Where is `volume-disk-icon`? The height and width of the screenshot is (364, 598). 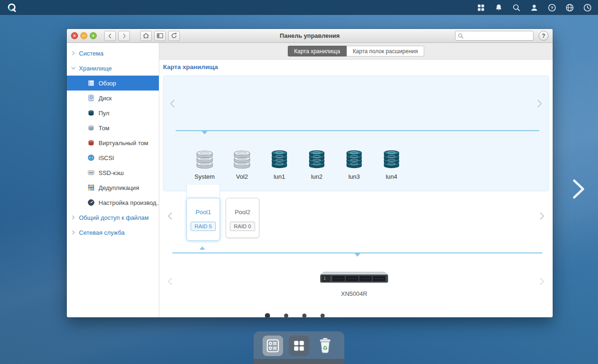
volume-disk-icon is located at coordinates (242, 160).